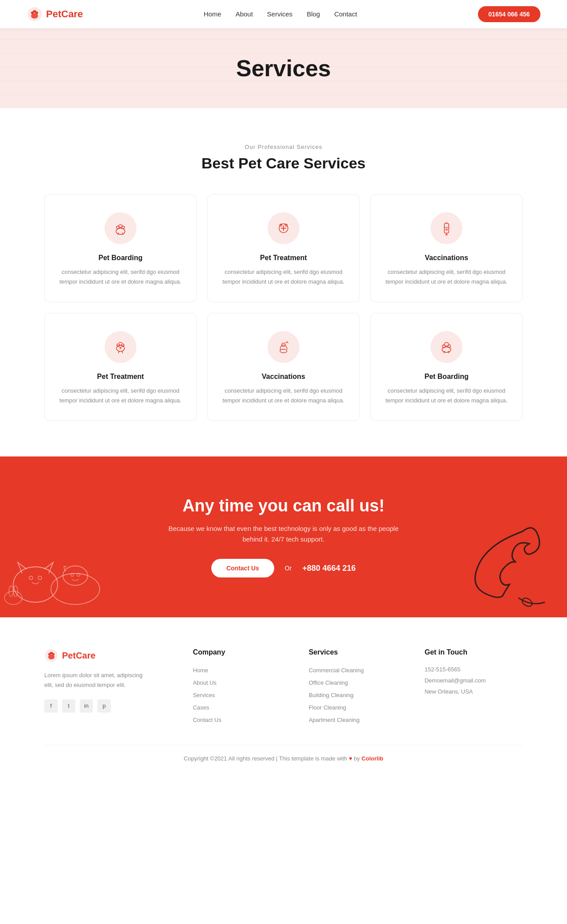 The image size is (567, 924). What do you see at coordinates (447, 277) in the screenshot?
I see `service-desc-2: consectetur adipiscing elit, serifd dgo …` at bounding box center [447, 277].